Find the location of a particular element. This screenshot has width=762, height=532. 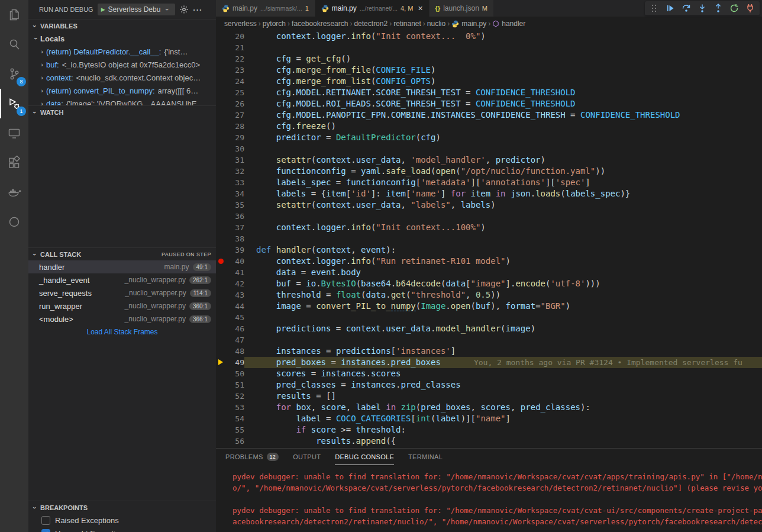

activity-source-control: 8 is located at coordinates (14, 74).